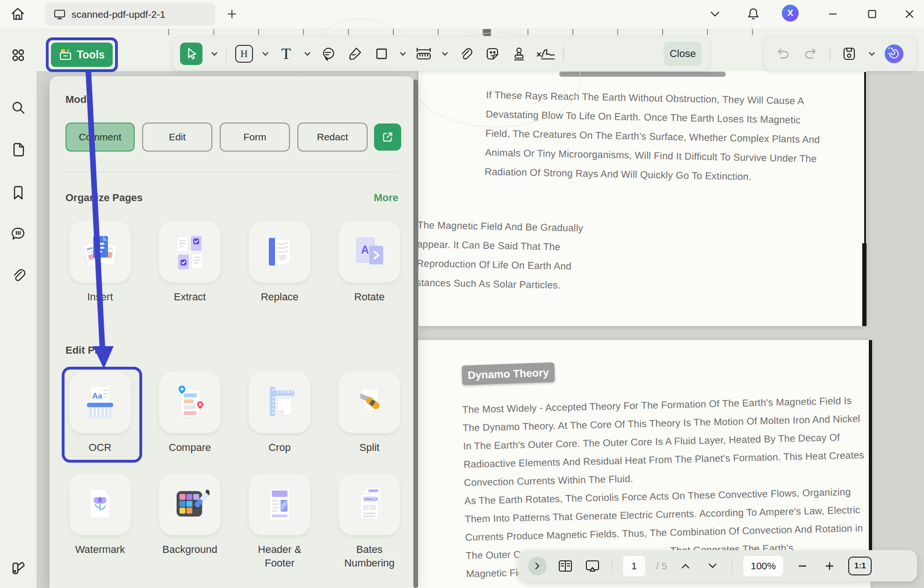 The height and width of the screenshot is (588, 924). I want to click on sticky-note-button, so click(328, 54).